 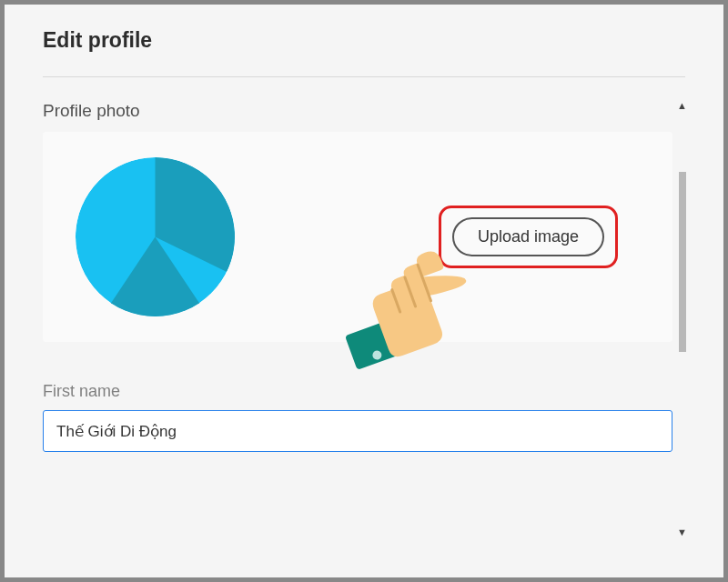 I want to click on upload-area: Upload image, so click(x=528, y=236).